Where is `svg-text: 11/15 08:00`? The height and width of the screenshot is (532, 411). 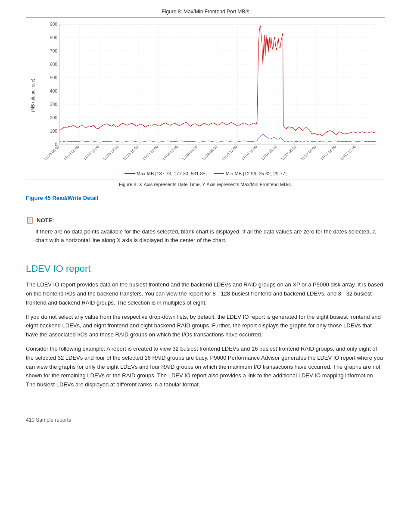 svg-text: 11/15 08:00 is located at coordinates (72, 152).